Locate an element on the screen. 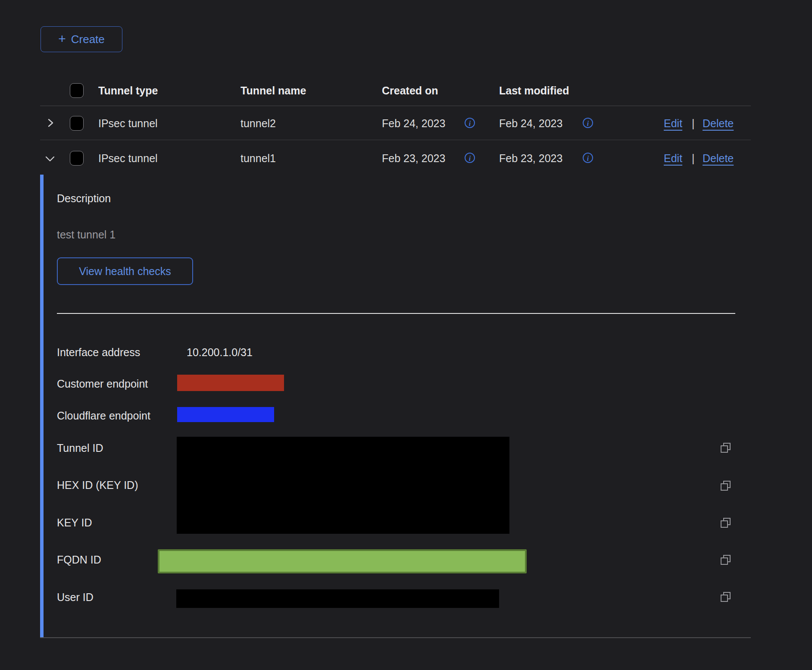 This screenshot has height=670, width=812. customer-endpoint-label: Customer endpoint is located at coordinates (103, 384).